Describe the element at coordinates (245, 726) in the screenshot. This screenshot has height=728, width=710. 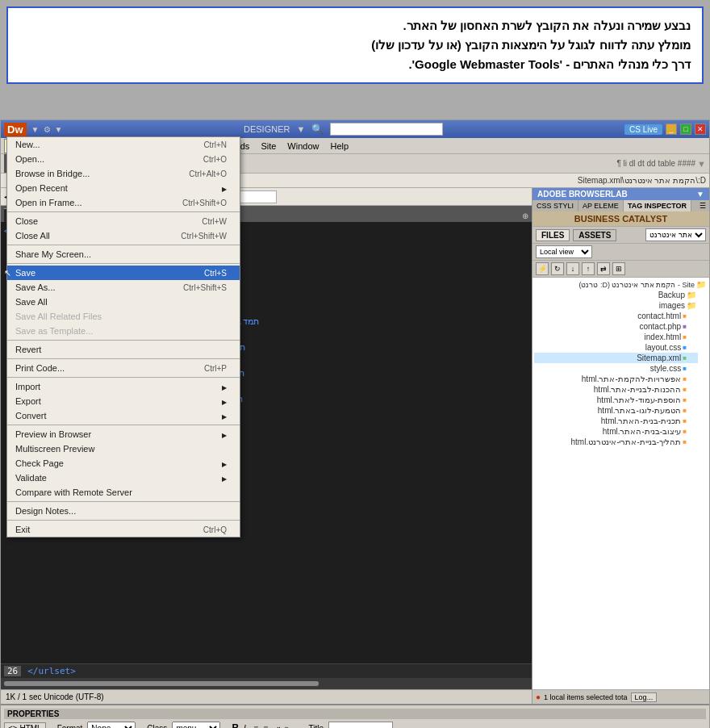
I see `italic-btn: I` at that location.